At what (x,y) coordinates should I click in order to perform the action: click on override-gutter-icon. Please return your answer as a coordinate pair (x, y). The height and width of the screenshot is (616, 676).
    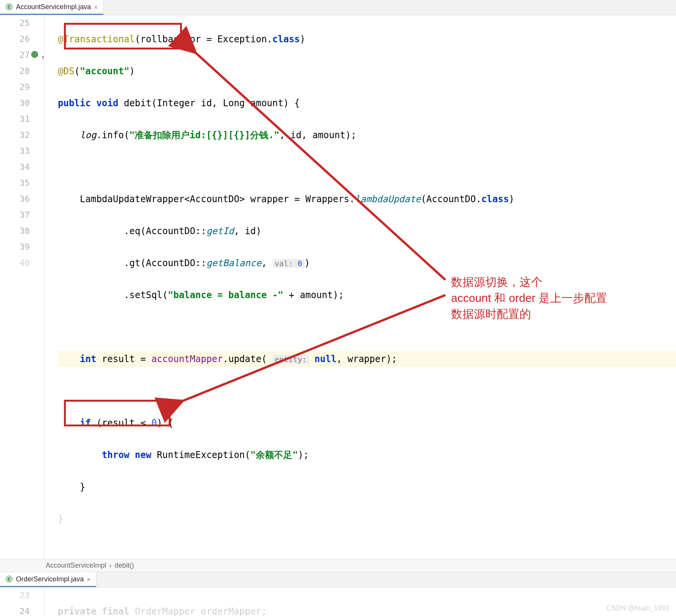
    Looking at the image, I should click on (35, 54).